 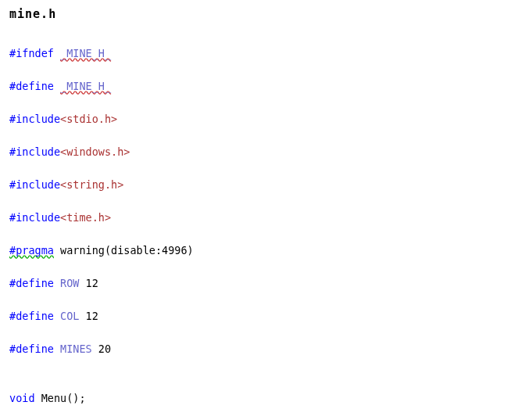 What do you see at coordinates (123, 250) in the screenshot?
I see `pragma-arg: warning(disable:4996)` at bounding box center [123, 250].